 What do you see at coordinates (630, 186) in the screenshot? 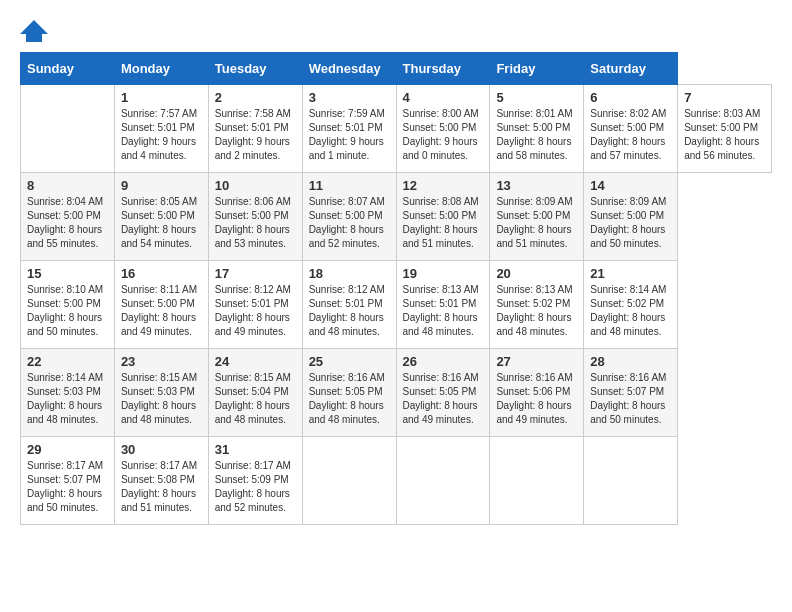
I see `day-number: 14` at bounding box center [630, 186].